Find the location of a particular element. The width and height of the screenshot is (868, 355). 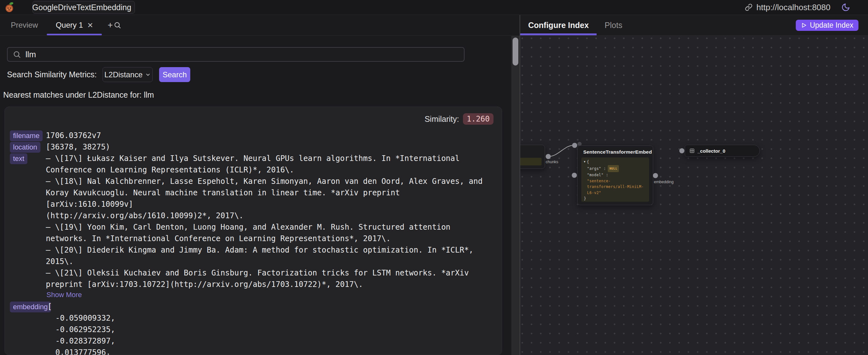

play-icon is located at coordinates (804, 25).